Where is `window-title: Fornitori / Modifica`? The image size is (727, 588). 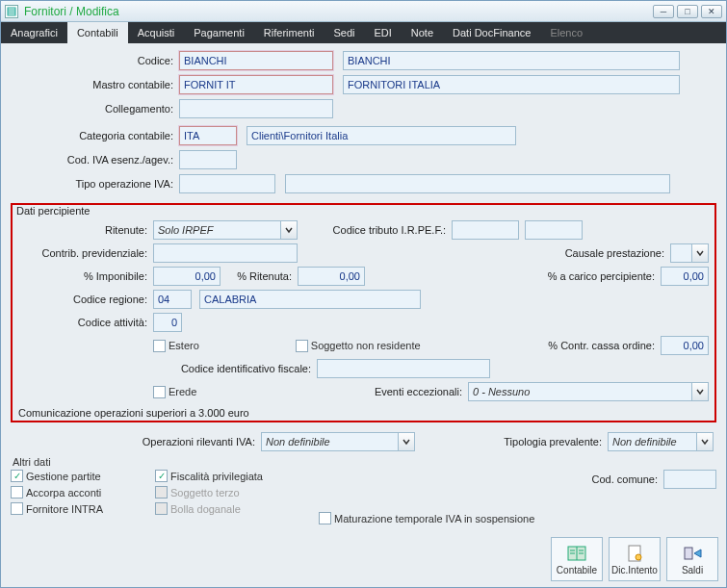
window-title: Fornitori / Modifica is located at coordinates (339, 12).